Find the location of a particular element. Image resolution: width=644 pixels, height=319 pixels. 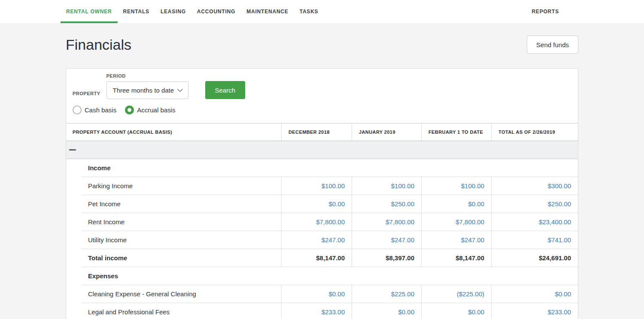

table-row-cleaning-expense: Cleaning Expense - General Cleaning $0.0… is located at coordinates (322, 294).